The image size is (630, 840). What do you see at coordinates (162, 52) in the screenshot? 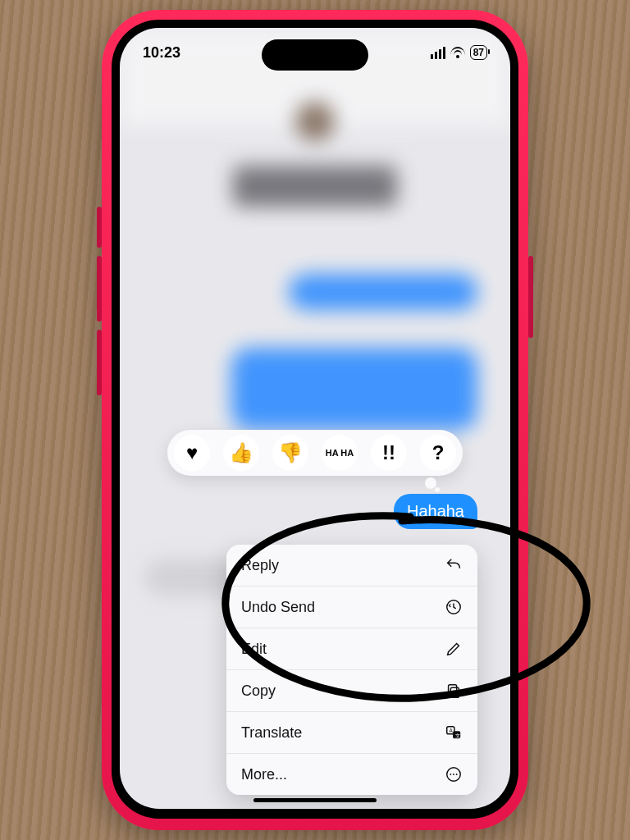
I see `status-time: 10:23` at bounding box center [162, 52].